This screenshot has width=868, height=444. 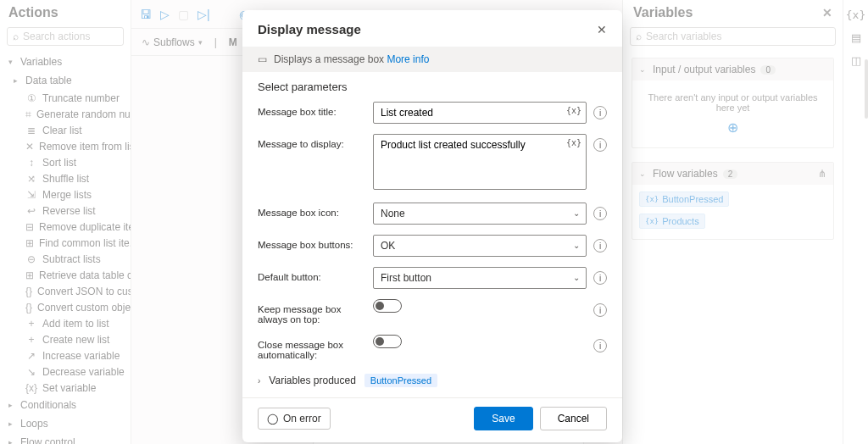 What do you see at coordinates (432, 86) in the screenshot?
I see `select-parameters-heading: Select parameters` at bounding box center [432, 86].